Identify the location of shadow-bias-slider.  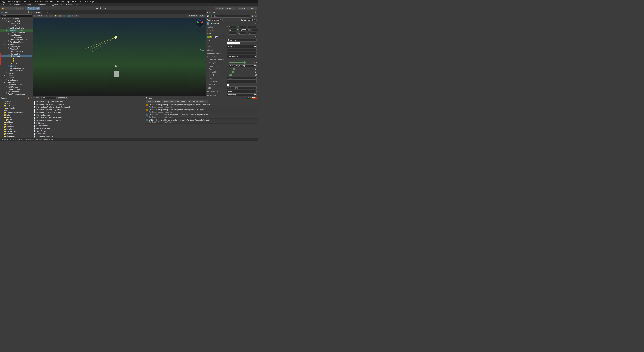
(240, 69).